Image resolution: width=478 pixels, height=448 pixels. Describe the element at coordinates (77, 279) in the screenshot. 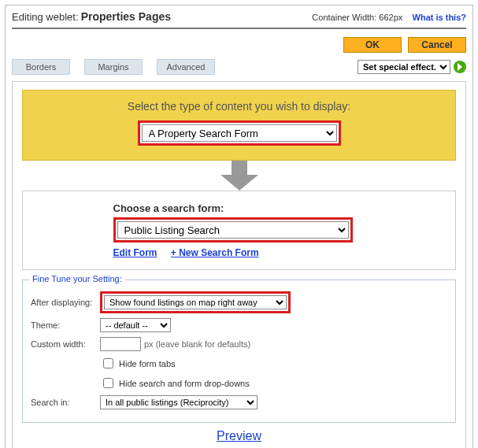

I see `fine-tune-legend: Fine Tune your Setting:` at that location.